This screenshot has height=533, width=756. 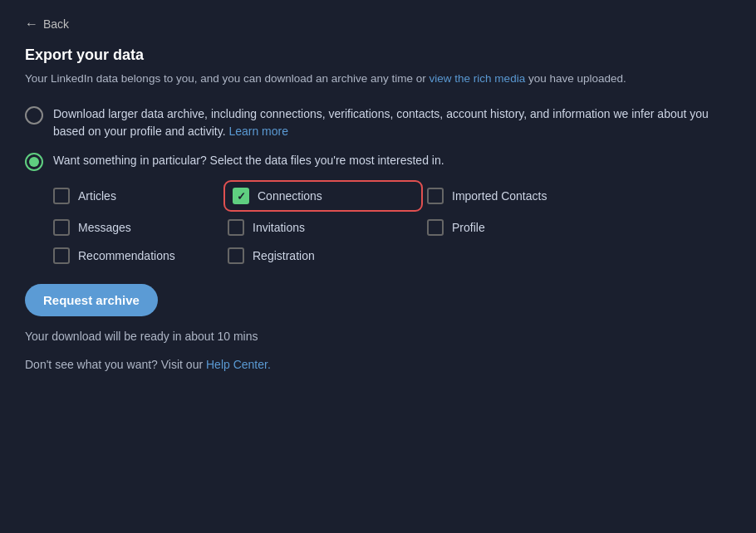 What do you see at coordinates (34, 162) in the screenshot?
I see `radio-circle-specific-files` at bounding box center [34, 162].